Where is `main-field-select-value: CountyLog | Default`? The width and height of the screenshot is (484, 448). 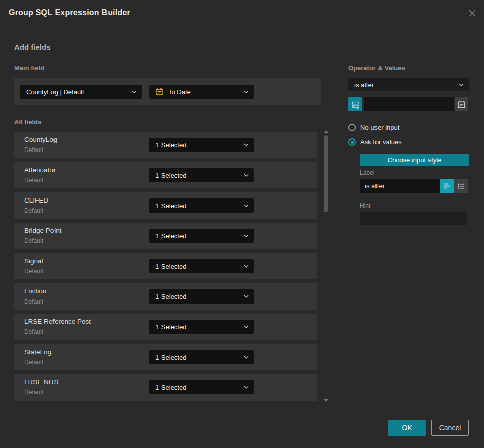 main-field-select-value: CountyLog | Default is located at coordinates (77, 92).